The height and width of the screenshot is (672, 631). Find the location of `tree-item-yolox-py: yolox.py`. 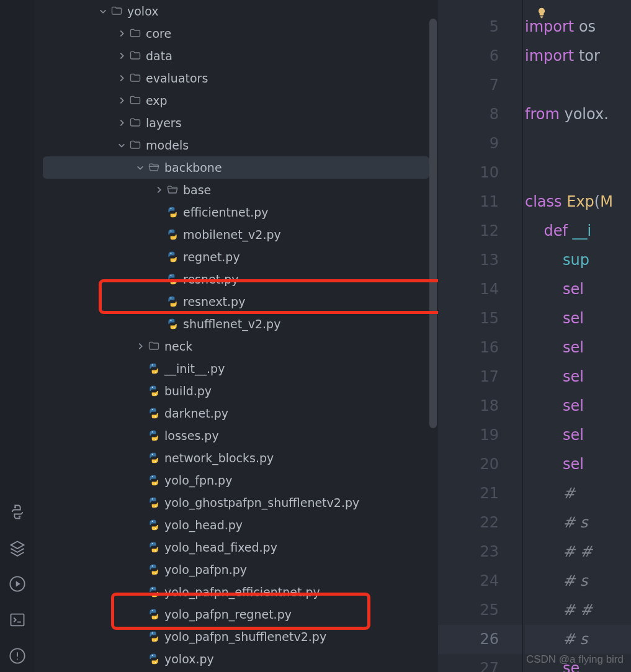

tree-item-yolox-py: yolox.py is located at coordinates (236, 659).